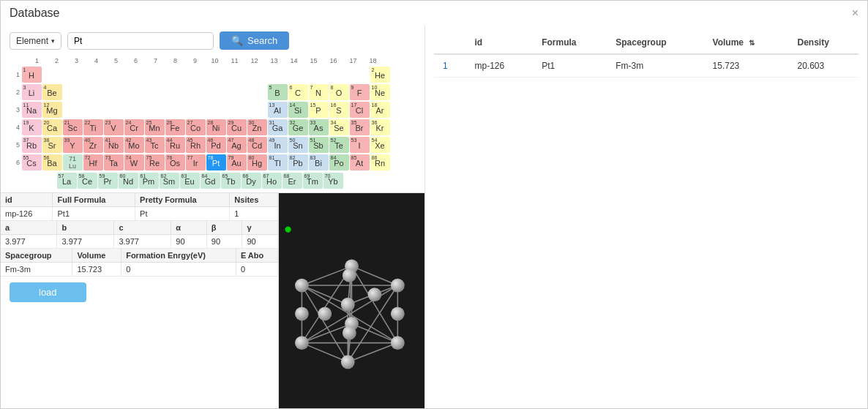  What do you see at coordinates (211, 181) in the screenshot?
I see `element-Gd: 64Gd` at bounding box center [211, 181].